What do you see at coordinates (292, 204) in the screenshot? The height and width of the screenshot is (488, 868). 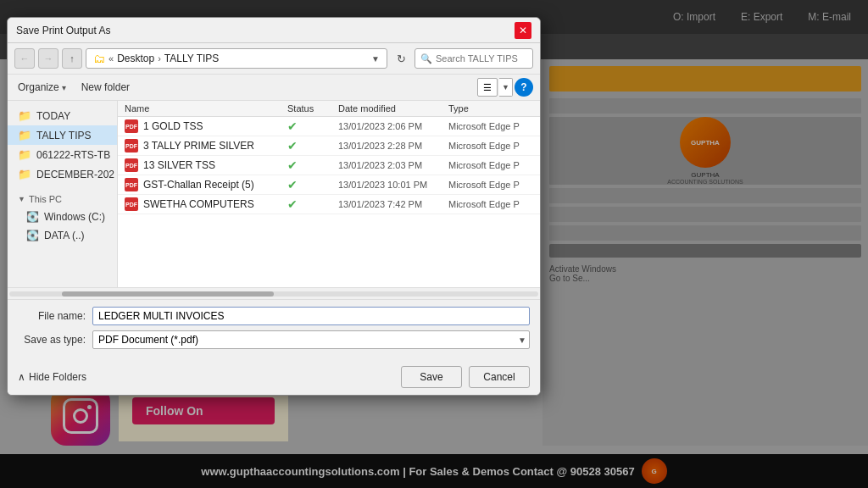 I see `status-check-4: ✔` at bounding box center [292, 204].